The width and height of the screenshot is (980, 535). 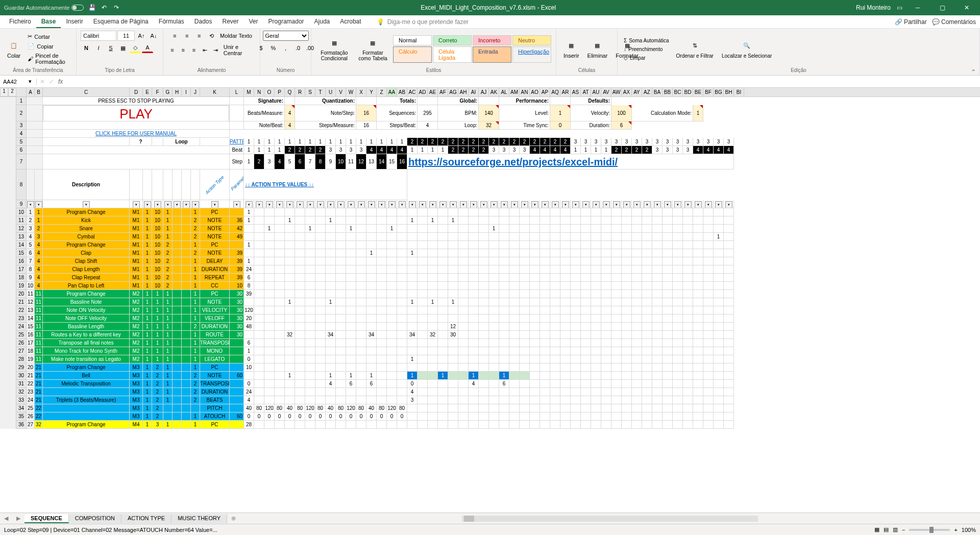 I want to click on col-C: C, so click(x=86, y=92).